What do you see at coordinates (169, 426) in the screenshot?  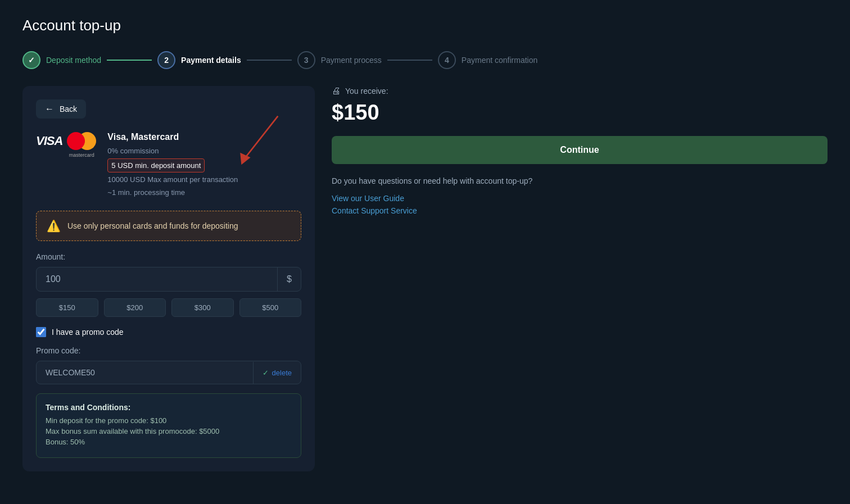 I see `terms-box: Terms and Conditions: Min deposit for th…` at bounding box center [169, 426].